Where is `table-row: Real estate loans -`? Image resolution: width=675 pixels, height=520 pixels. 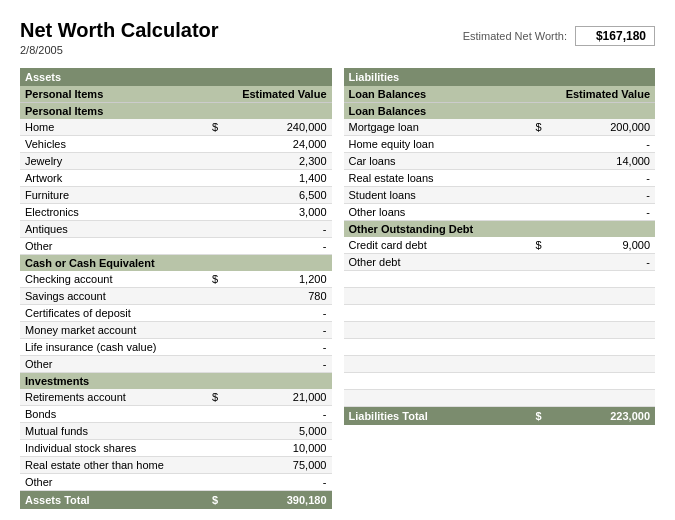 table-row: Real estate loans - is located at coordinates (500, 178).